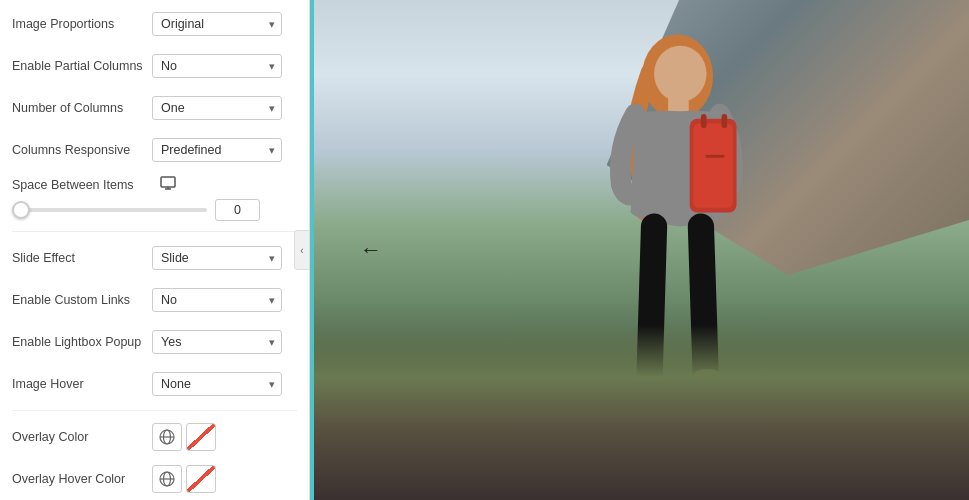 The height and width of the screenshot is (500, 969). What do you see at coordinates (154, 342) in the screenshot?
I see `enable-lightbox-popup-row: Enable Lightbox Popup Yes No` at bounding box center [154, 342].